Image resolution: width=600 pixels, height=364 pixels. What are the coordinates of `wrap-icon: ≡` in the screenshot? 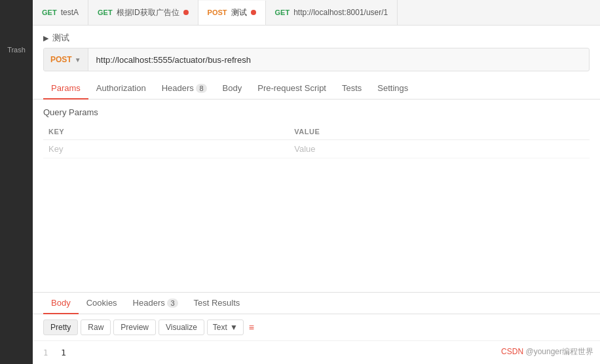 It's located at (252, 327).